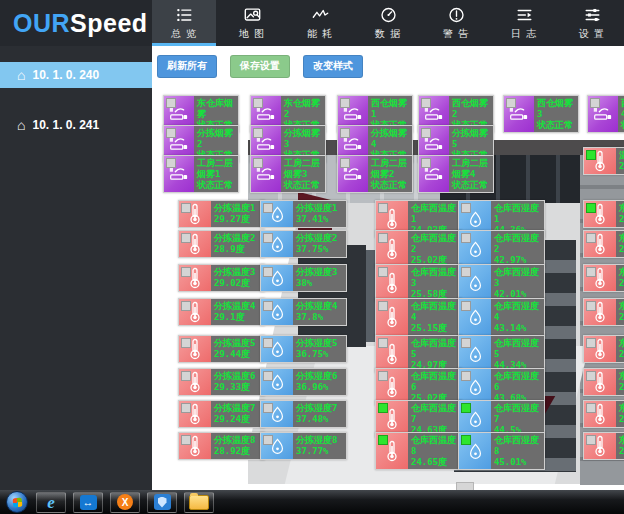 The height and width of the screenshot is (514, 624). Describe the element at coordinates (388, 23) in the screenshot. I see `tab-数据: 数 据` at that location.